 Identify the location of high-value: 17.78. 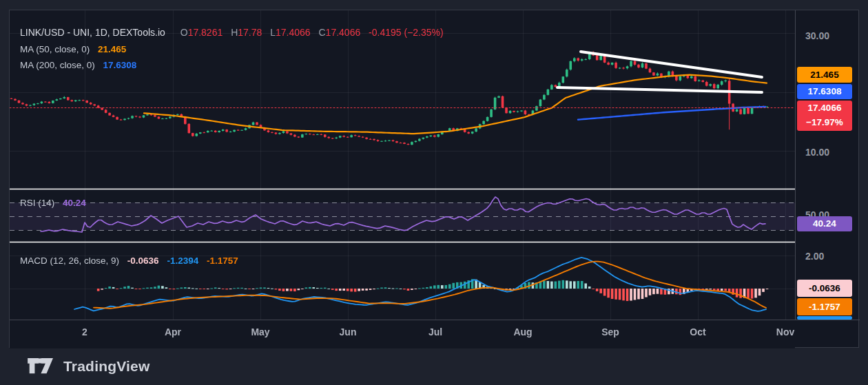
(249, 32).